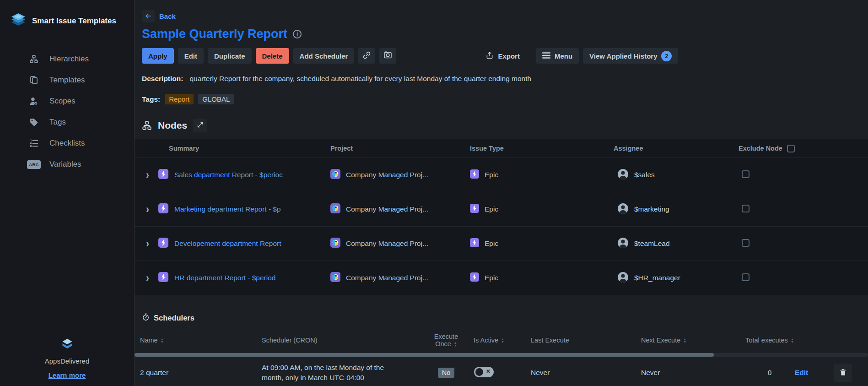  I want to click on scopes-icon, so click(34, 101).